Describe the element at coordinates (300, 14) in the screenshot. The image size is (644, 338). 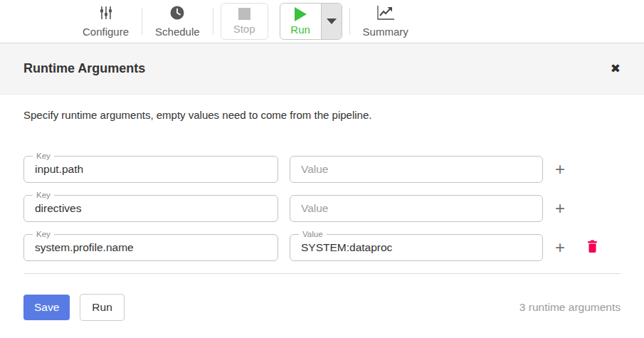
I see `play-icon` at that location.